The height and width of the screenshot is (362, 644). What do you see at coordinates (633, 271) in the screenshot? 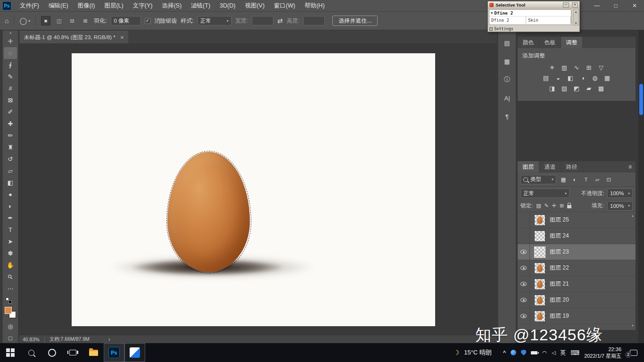
I see `layers-scrollbar: ▲ ▼` at bounding box center [633, 271].